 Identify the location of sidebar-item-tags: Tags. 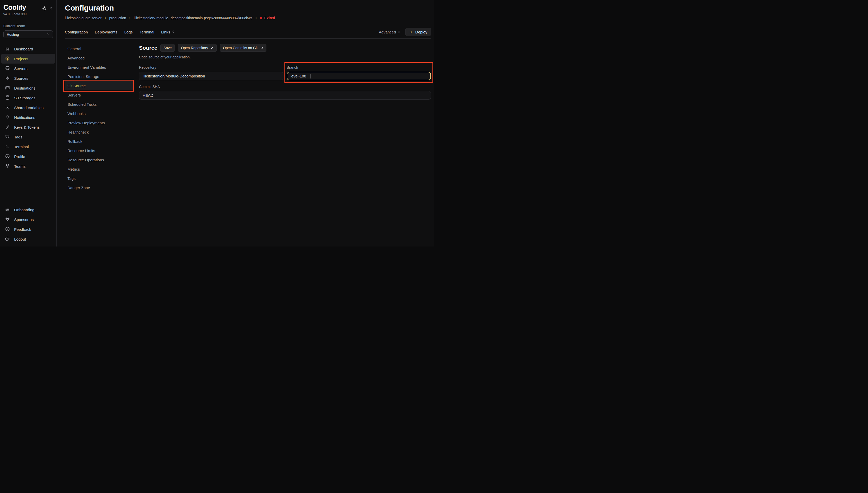
(28, 137).